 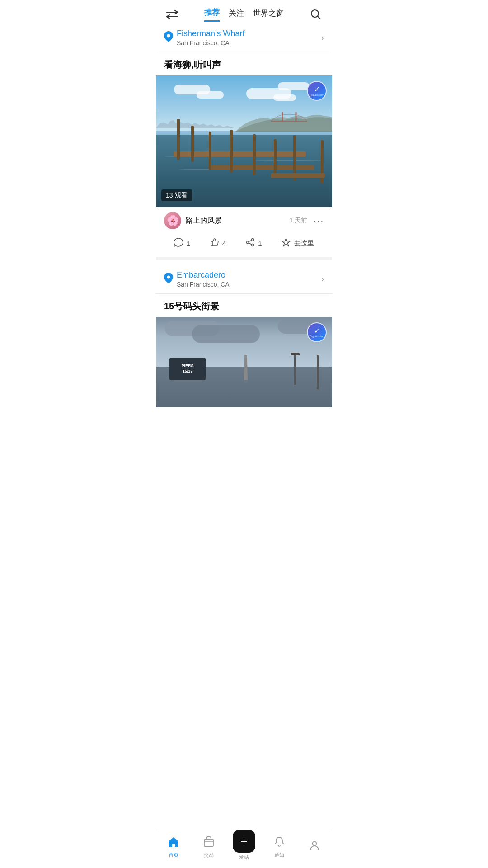 What do you see at coordinates (173, 221) in the screenshot?
I see `avatar-1: 🌸` at bounding box center [173, 221].